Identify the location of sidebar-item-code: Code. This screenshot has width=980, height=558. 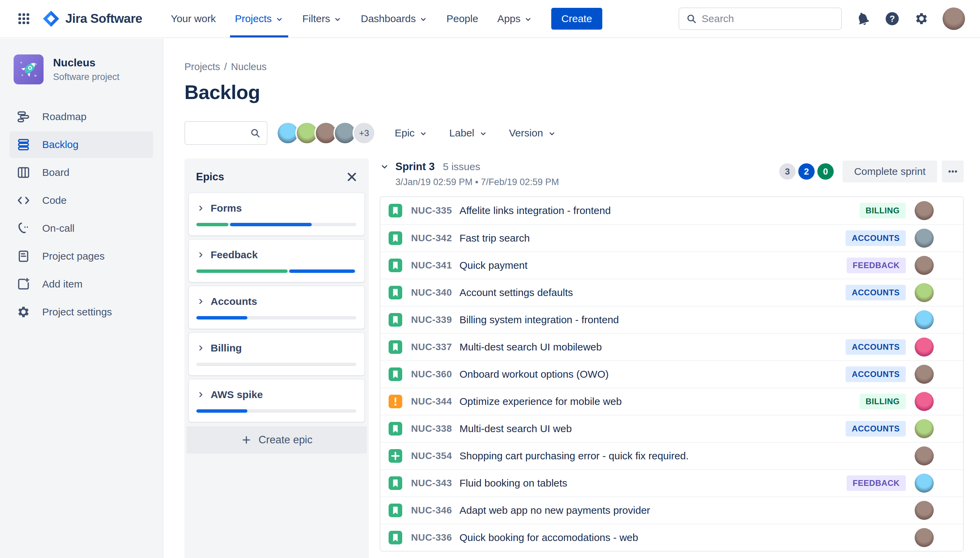
(81, 200).